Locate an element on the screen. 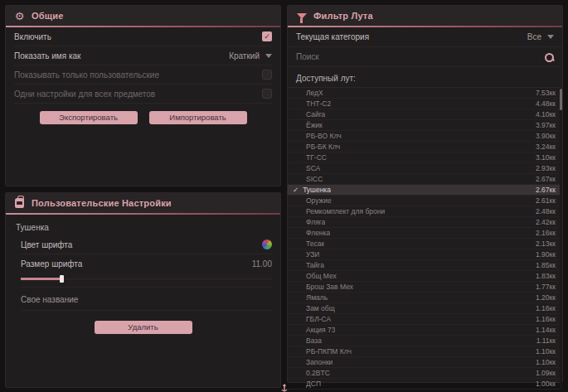 This screenshot has height=392, width=568. item-name: Оружие is located at coordinates (318, 201).